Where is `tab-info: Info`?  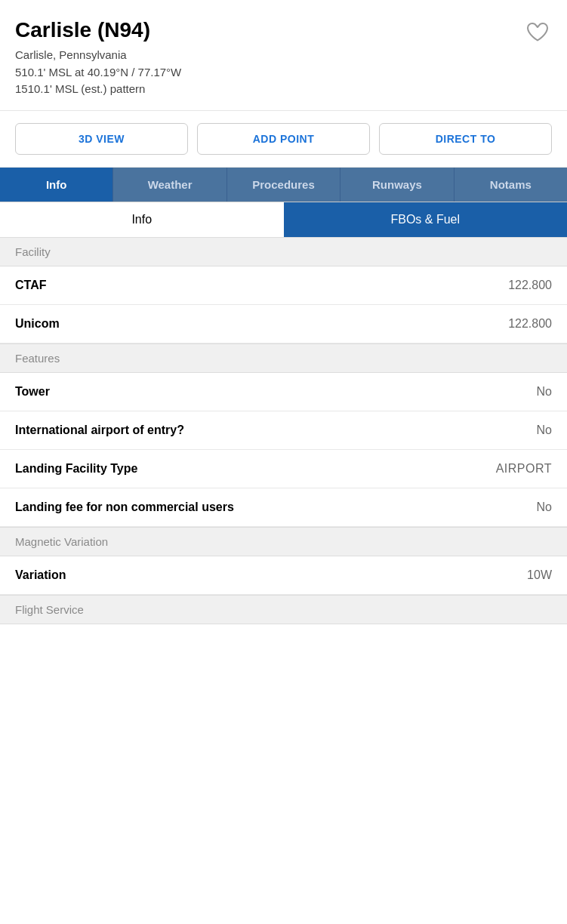 tab-info: Info is located at coordinates (57, 184).